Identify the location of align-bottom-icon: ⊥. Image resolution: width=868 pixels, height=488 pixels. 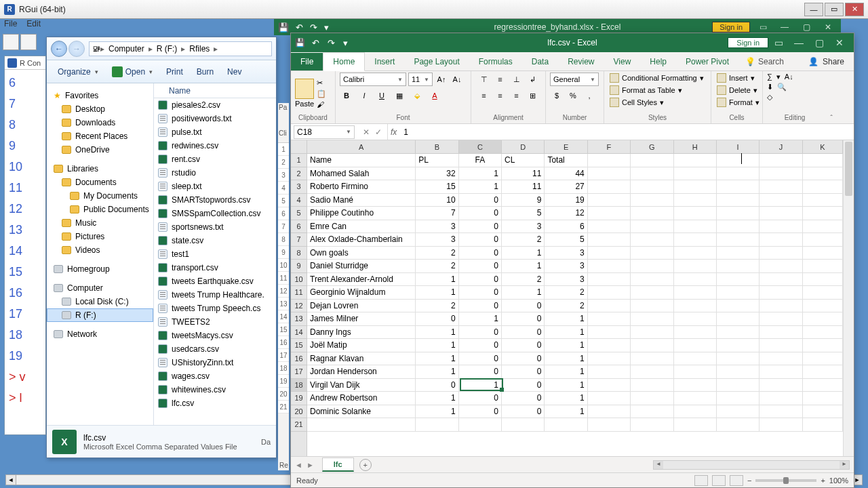
(517, 79).